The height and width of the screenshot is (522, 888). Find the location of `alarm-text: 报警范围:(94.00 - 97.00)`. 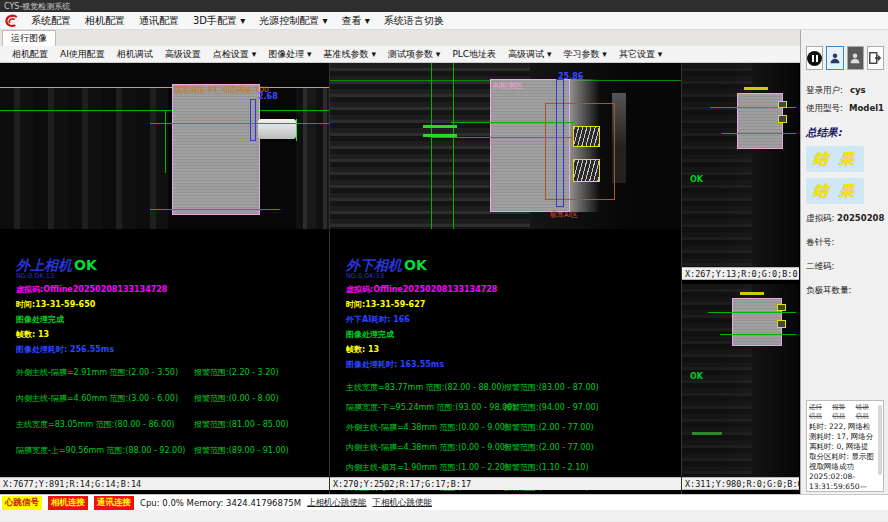

alarm-text: 报警范围:(94.00 - 97.00) is located at coordinates (552, 408).